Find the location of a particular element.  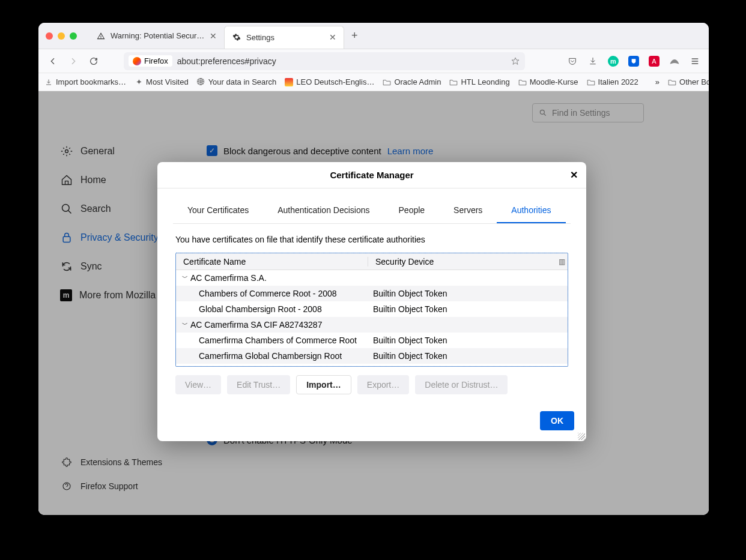

url-text: about:preferences#privacy is located at coordinates (227, 61).